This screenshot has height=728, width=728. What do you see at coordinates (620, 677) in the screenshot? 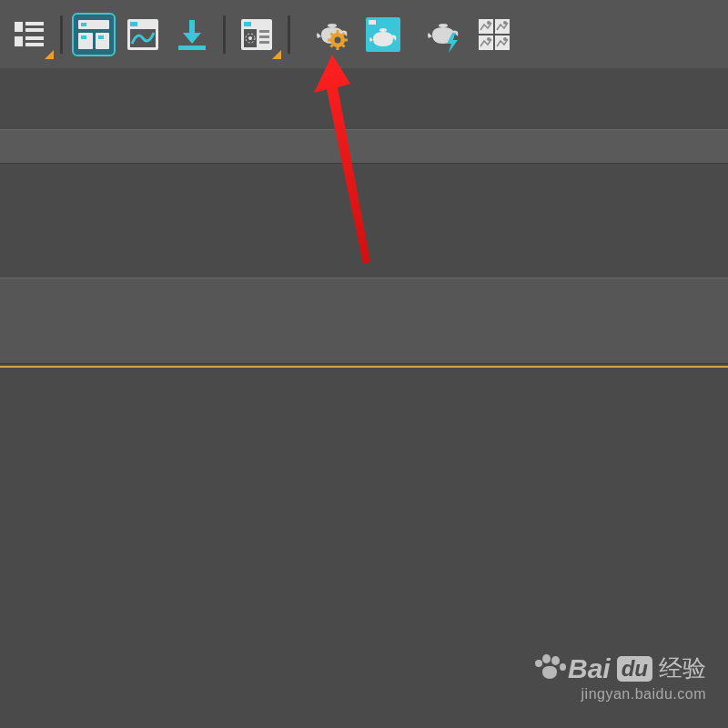
I see `watermark: Baidu经验 jingyan.baidu.com` at bounding box center [620, 677].